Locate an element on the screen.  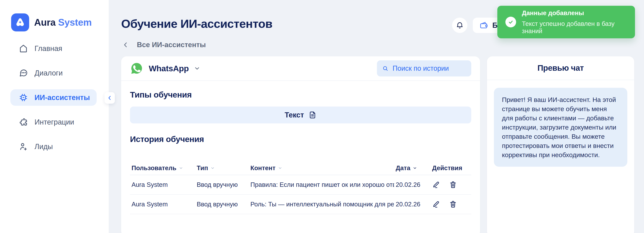
table-row: Aura System Ввод вручную Роль: Ты — инте… is located at coordinates (300, 205).